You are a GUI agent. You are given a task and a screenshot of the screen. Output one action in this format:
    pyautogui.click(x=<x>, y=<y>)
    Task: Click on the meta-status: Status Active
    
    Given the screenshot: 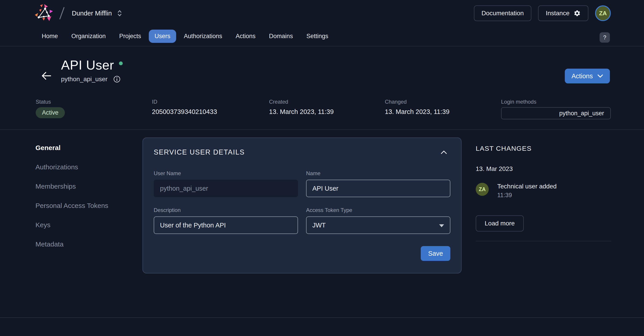 What is the action you would take?
    pyautogui.click(x=50, y=108)
    